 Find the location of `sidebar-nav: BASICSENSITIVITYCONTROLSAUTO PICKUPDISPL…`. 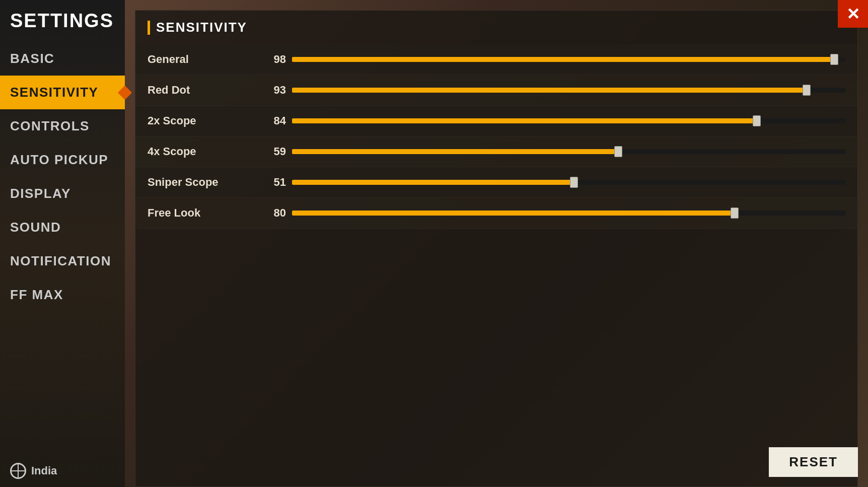

sidebar-nav: BASICSENSITIVITYCONTROLSAUTO PICKUPDISPL… is located at coordinates (62, 248).